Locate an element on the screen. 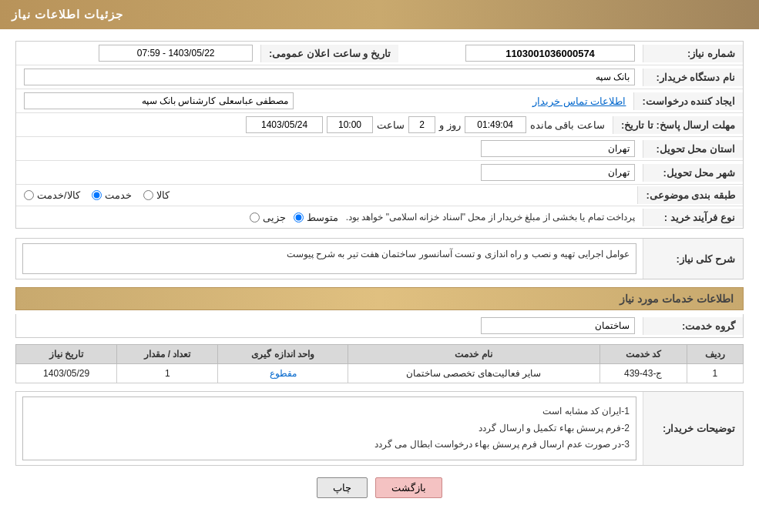 Image resolution: width=759 pixels, height=532 pixels. table-row: 1 ج-43-439 سایر فعالیت‌های تخصصی ساختمان… is located at coordinates (380, 374).